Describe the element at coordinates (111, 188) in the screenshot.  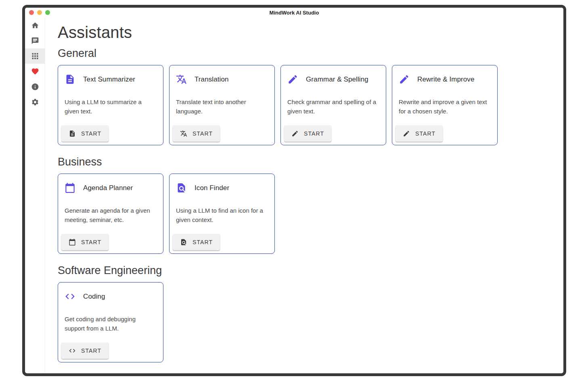
I see `card-header: Agenda Planner` at that location.